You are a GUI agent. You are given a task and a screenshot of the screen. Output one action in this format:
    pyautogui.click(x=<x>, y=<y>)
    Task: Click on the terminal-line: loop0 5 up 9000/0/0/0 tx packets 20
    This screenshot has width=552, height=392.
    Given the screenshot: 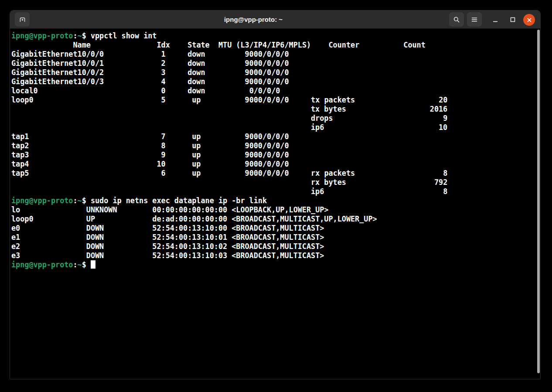 What is the action you would take?
    pyautogui.click(x=275, y=100)
    